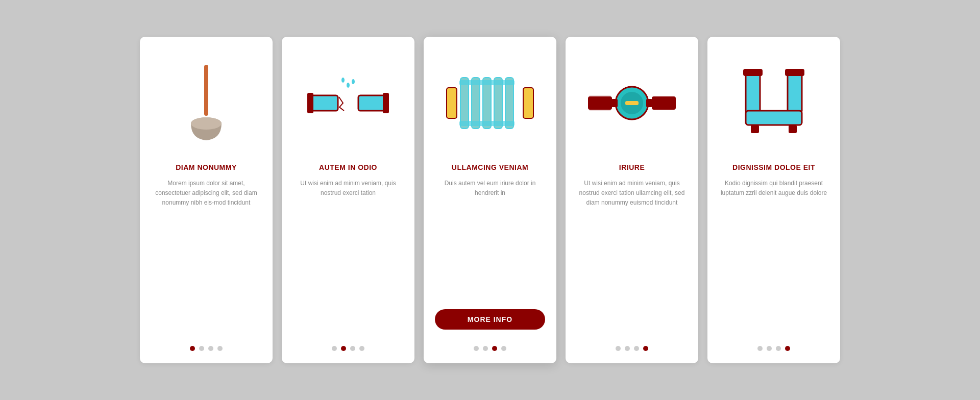  What do you see at coordinates (632, 258) in the screenshot?
I see `card-4-text: Ut wisi enim ad minim veniam, quis nostr…` at bounding box center [632, 258].